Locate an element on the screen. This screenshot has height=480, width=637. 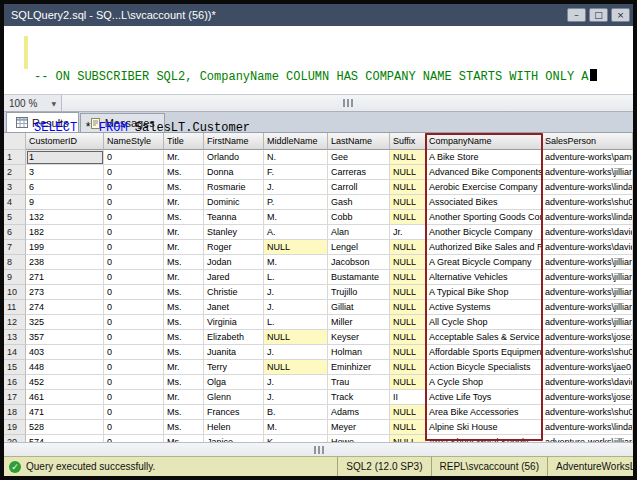
cell-lastname: Gilliat is located at coordinates (359, 308).